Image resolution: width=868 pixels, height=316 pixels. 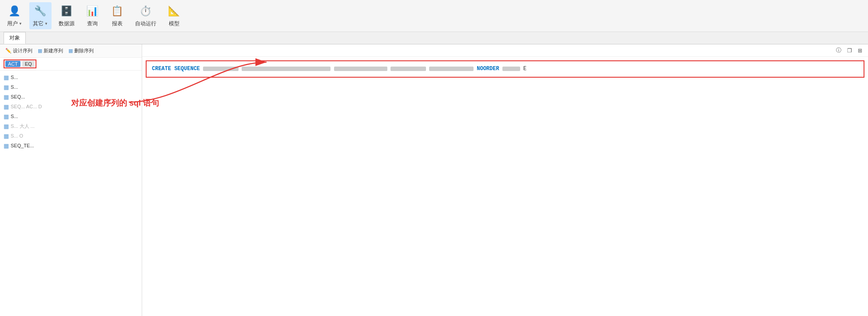 What do you see at coordinates (19, 51) in the screenshot?
I see `design-sequence-button: ✏️ 设计序列` at bounding box center [19, 51].